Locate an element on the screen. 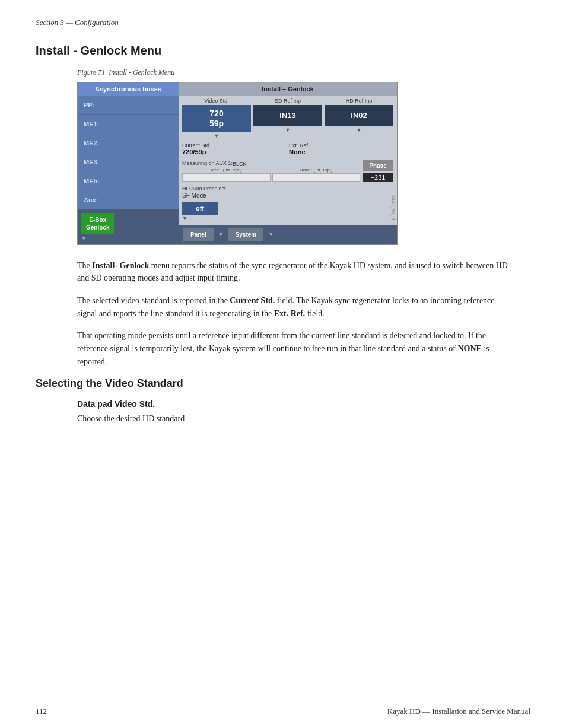  paragraph-3: That operating mode persists until a ref… is located at coordinates (295, 349).